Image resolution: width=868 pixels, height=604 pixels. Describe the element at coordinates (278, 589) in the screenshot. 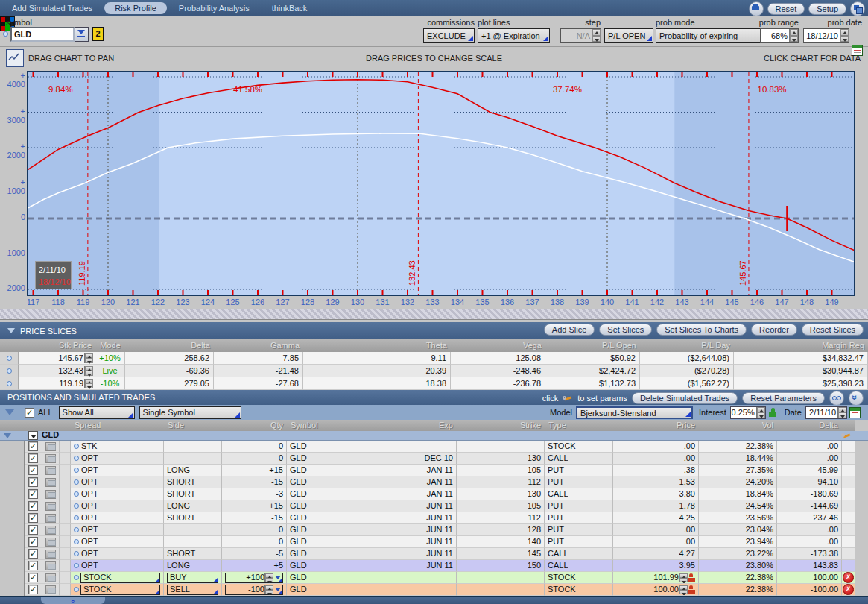

I see `down-triangle-icon` at that location.